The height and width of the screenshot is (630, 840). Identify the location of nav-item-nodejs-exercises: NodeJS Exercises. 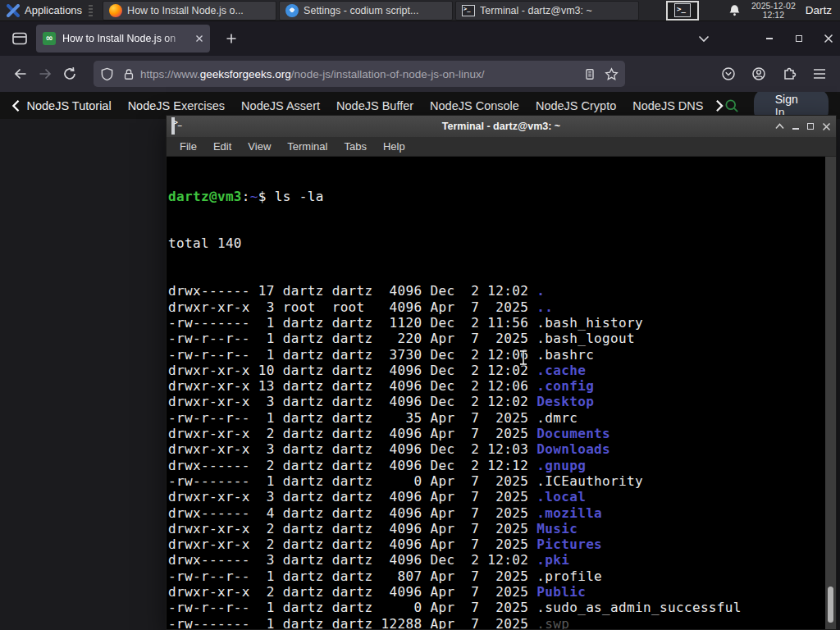
(176, 106).